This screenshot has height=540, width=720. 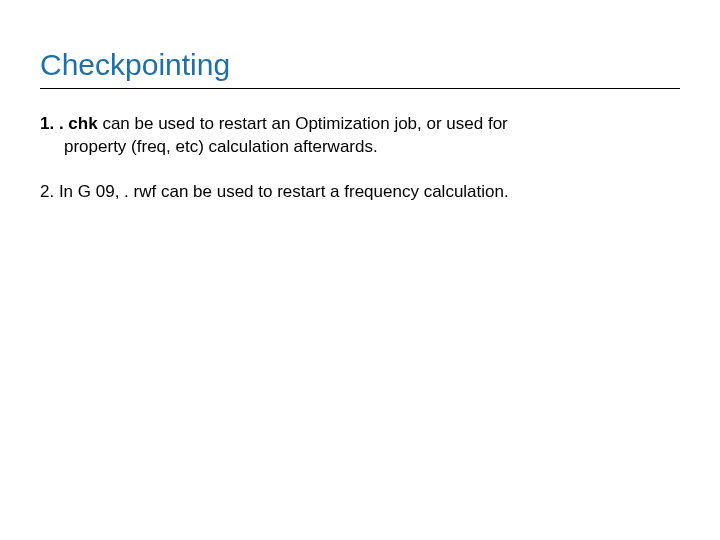 What do you see at coordinates (303, 124) in the screenshot?
I see `item1-rest: can be used to restart an Optimization j…` at bounding box center [303, 124].